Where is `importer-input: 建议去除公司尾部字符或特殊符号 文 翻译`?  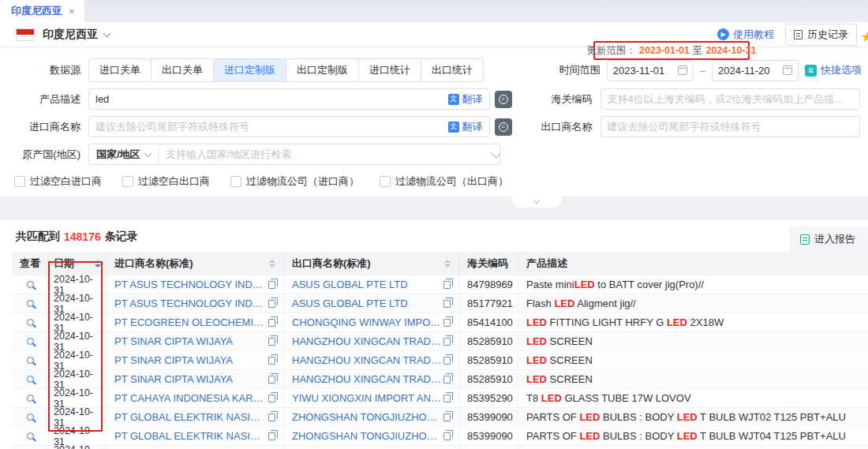 importer-input: 建议去除公司尾部字符或特殊符号 文 翻译 is located at coordinates (289, 126).